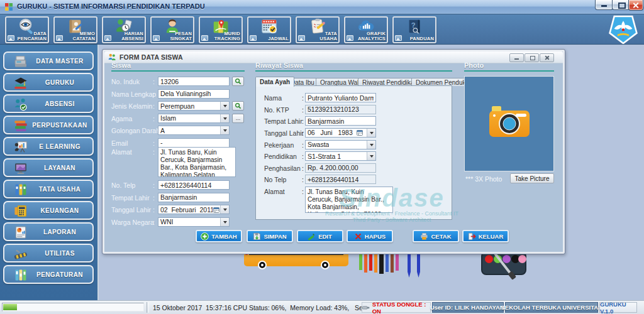 The image size is (644, 314). Describe the element at coordinates (27, 30) in the screenshot. I see `toolbar-button-data-pencarian: DATA PENCARIAN` at that location.